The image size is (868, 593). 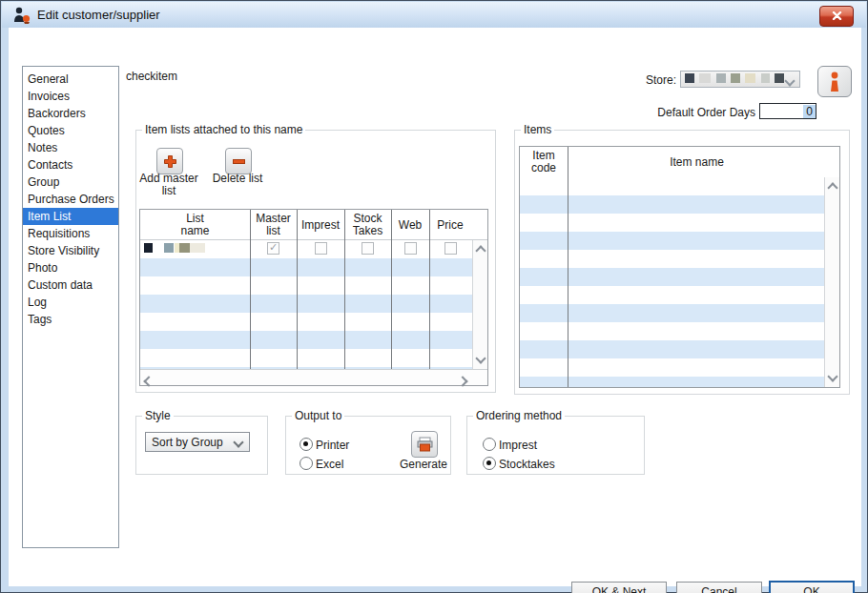 I want to click on chevron-down-icon, so click(x=238, y=442).